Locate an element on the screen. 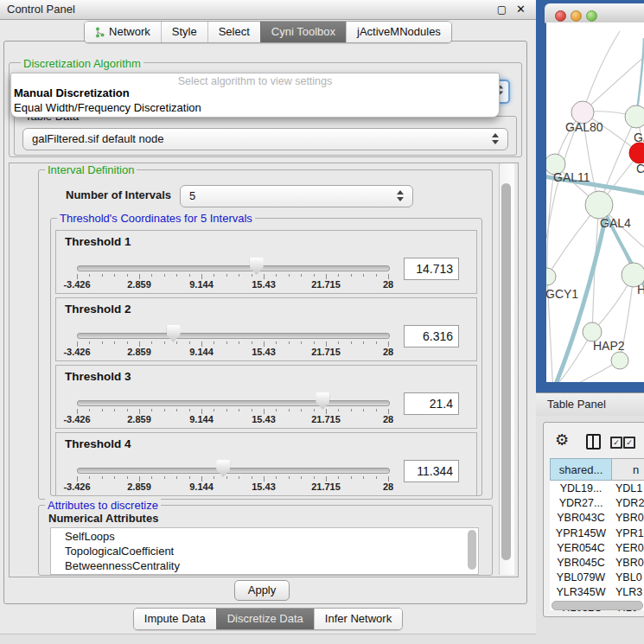  tab-select: Select is located at coordinates (233, 32).